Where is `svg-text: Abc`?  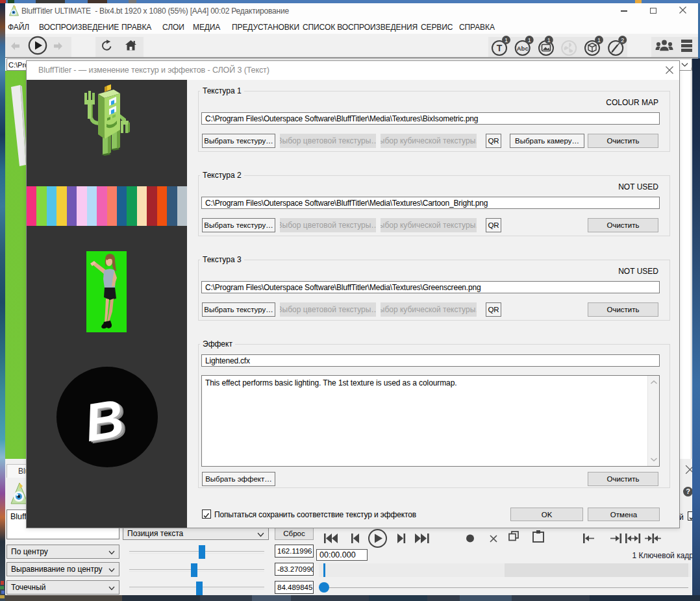 svg-text: Abc is located at coordinates (523, 48).